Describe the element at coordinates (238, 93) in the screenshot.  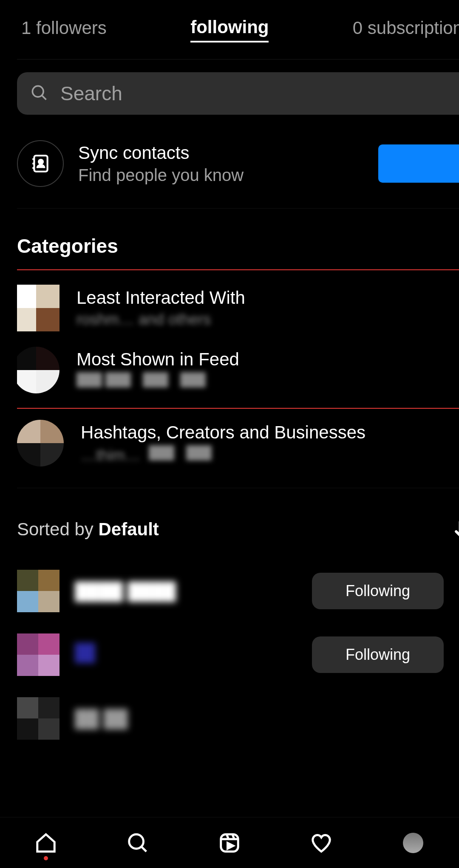
I see `search-row` at that location.